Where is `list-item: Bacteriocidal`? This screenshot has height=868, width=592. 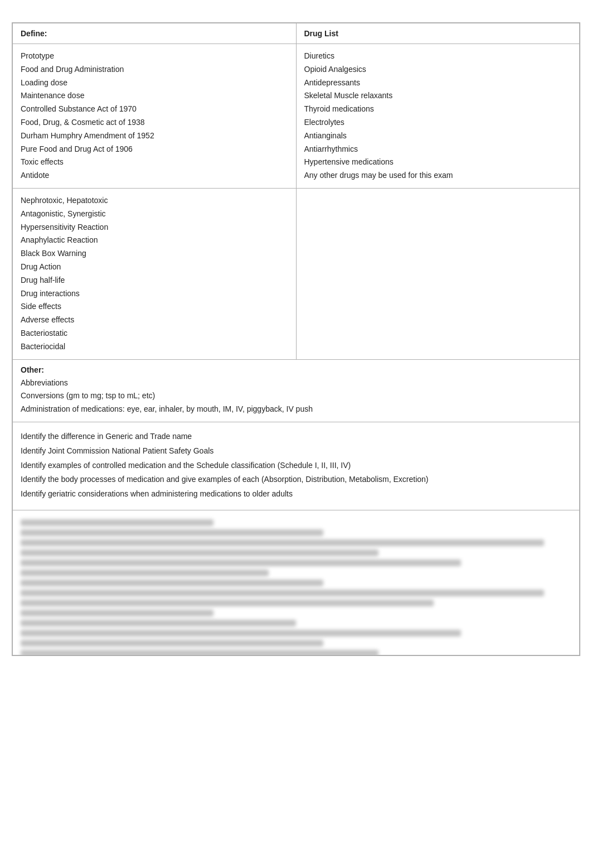 list-item: Bacteriocidal is located at coordinates (154, 347).